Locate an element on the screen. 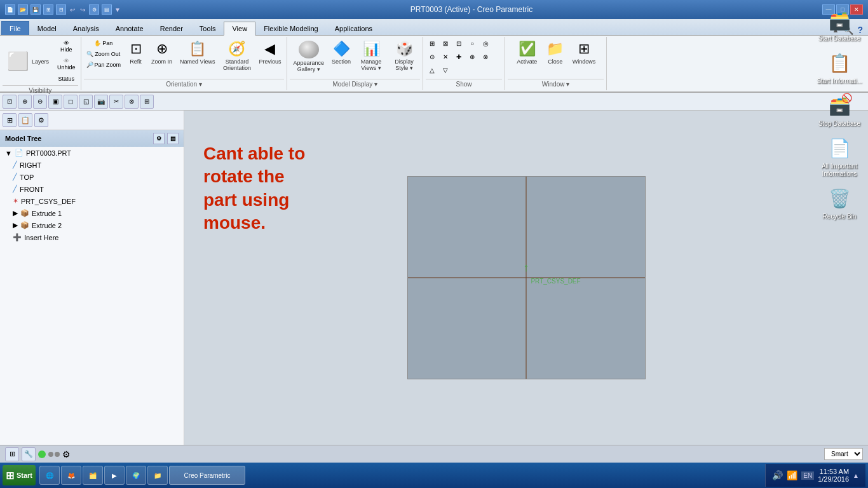 Image resolution: width=868 pixels, height=488 pixels. manage-views-button: 📊 ManageViews ▾ is located at coordinates (371, 56).